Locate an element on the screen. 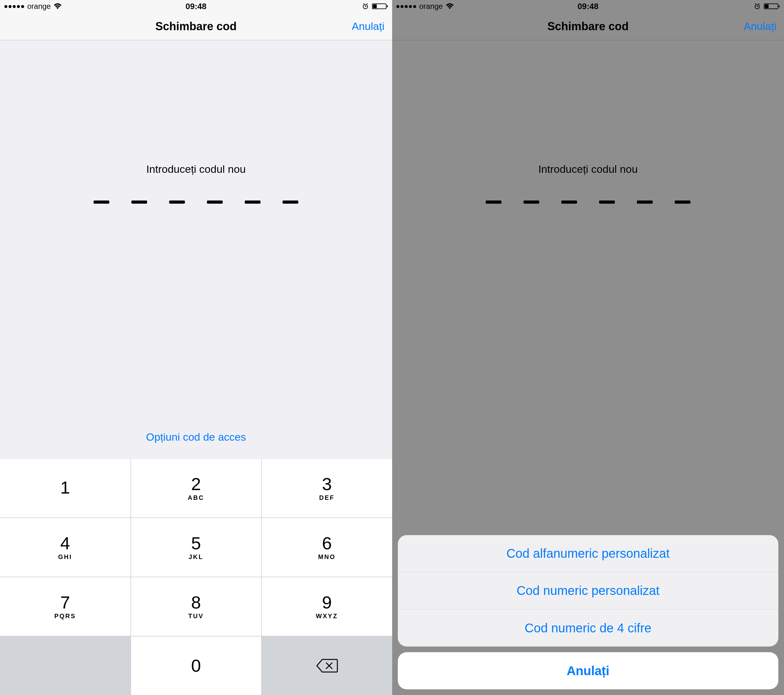 The width and height of the screenshot is (784, 695). key-letters: WXYZ is located at coordinates (327, 616).